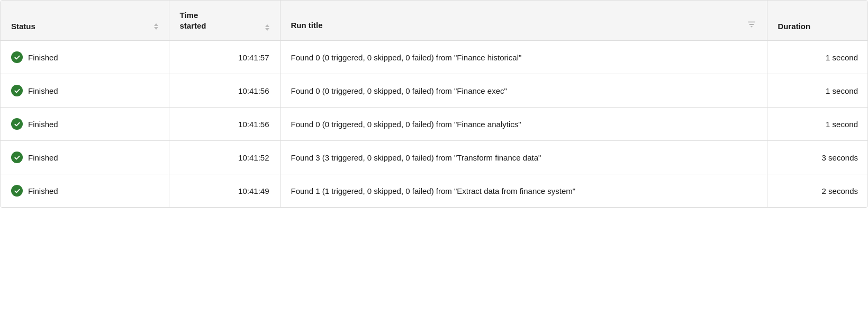  Describe the element at coordinates (224, 91) in the screenshot. I see `time-started-cell-1: 10:41:56` at that location.